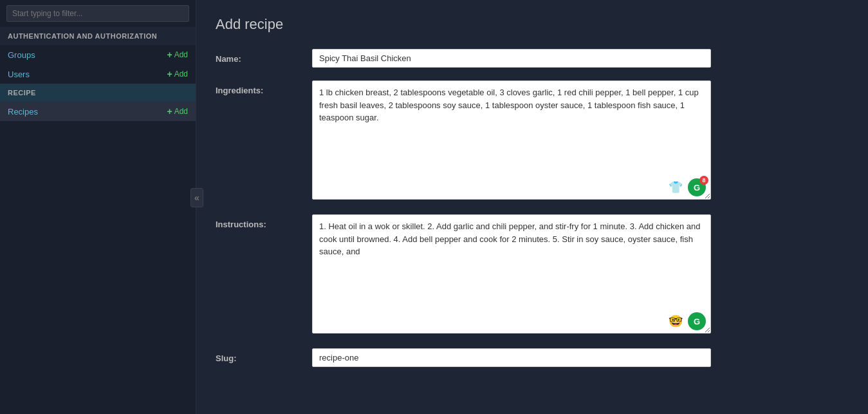 This screenshot has height=414, width=868. What do you see at coordinates (532, 58) in the screenshot?
I see `name-row: Name:` at bounding box center [532, 58].